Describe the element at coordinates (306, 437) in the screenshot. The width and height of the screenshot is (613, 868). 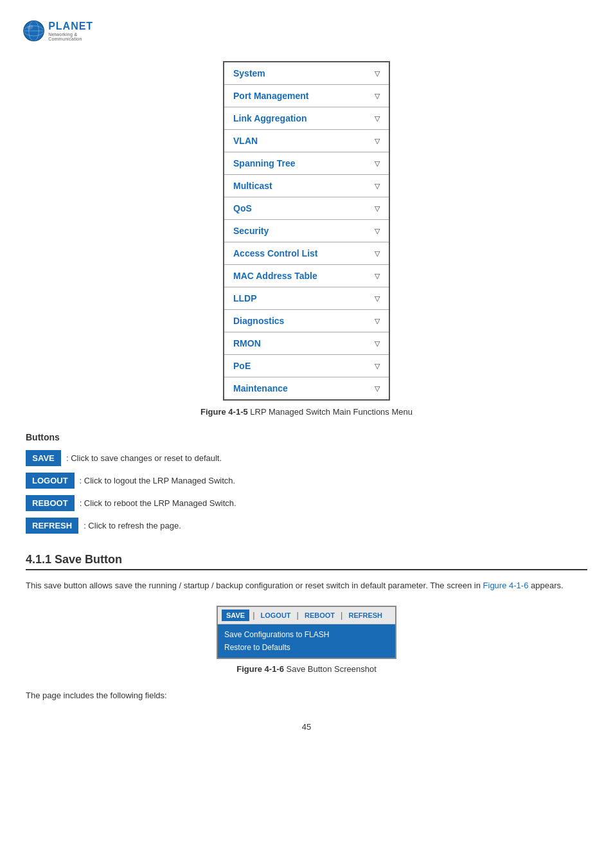
I see `buttons-heading: Buttons` at that location.